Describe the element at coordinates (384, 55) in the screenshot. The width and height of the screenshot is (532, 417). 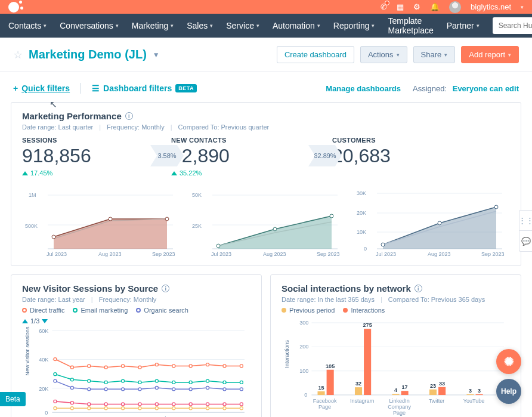
I see `actions-button: Actions▾` at that location.